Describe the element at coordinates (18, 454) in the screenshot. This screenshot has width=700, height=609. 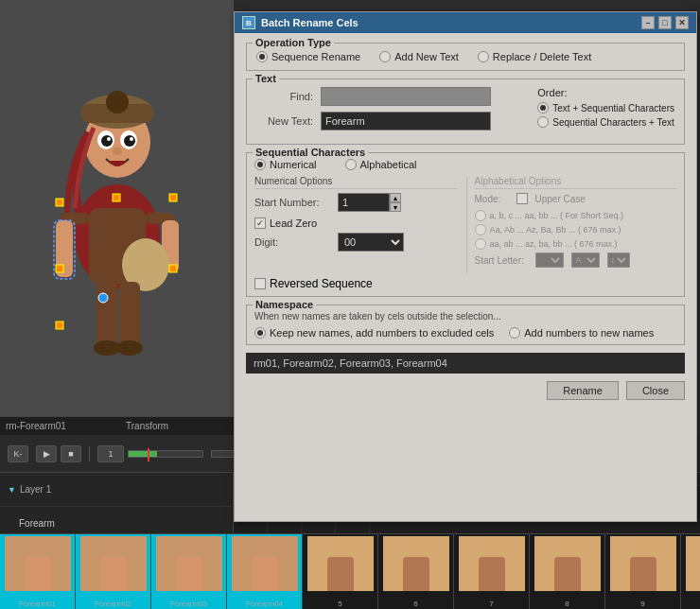
I see `keyframe-btn: K-` at that location.